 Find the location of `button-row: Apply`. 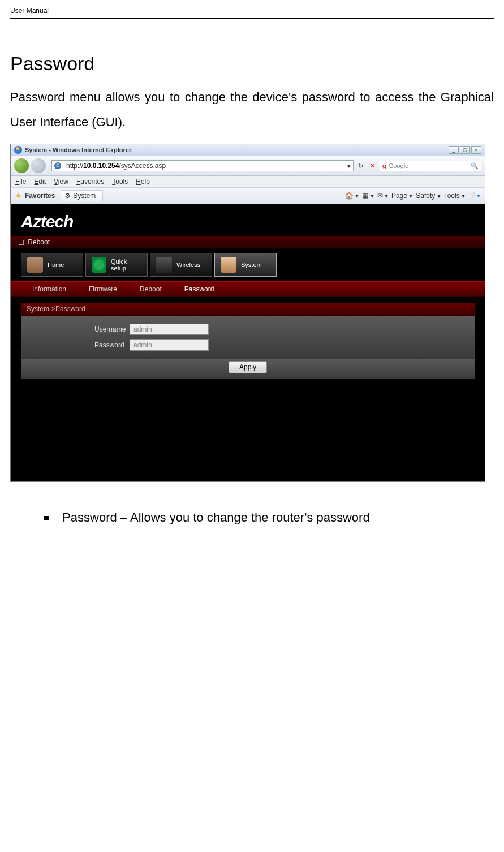

button-row: Apply is located at coordinates (248, 369).